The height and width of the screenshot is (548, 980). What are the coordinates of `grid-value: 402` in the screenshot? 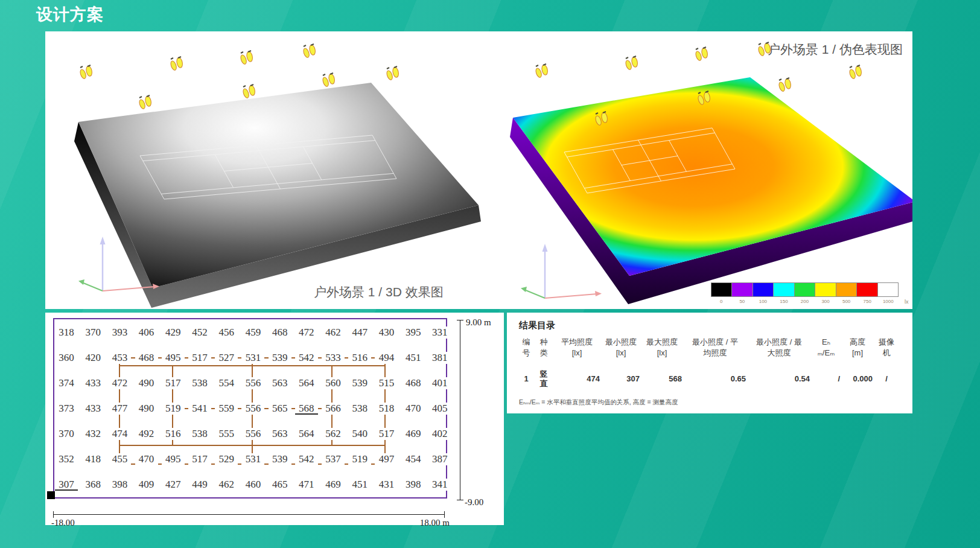 It's located at (440, 434).